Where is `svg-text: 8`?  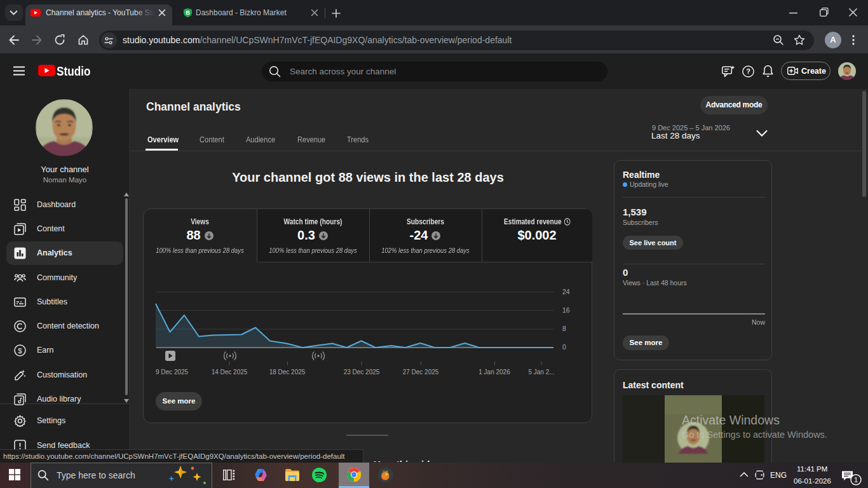
svg-text: 8 is located at coordinates (564, 329).